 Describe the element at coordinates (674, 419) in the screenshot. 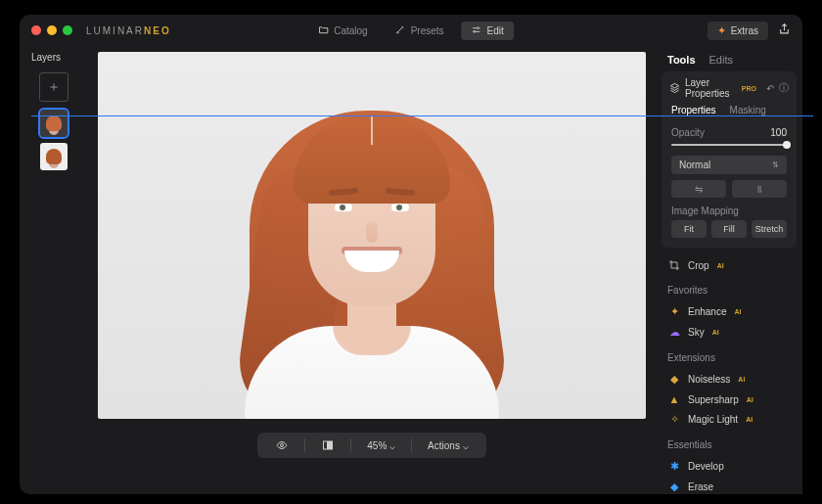

I see `magiclight-icon: ✧` at that location.